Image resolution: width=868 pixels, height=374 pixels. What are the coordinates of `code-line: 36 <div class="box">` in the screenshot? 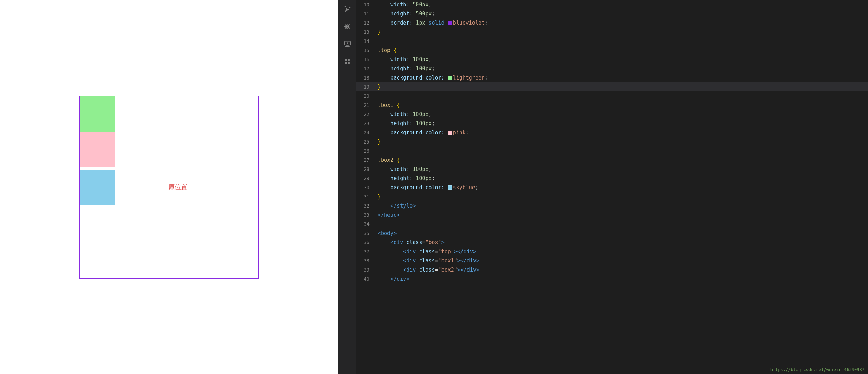 It's located at (612, 242).